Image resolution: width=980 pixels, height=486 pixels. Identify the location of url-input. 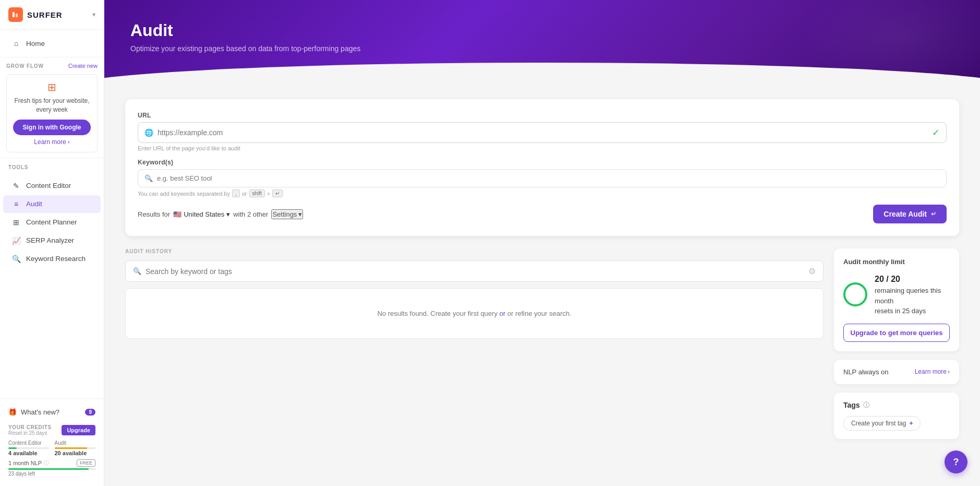
(542, 133).